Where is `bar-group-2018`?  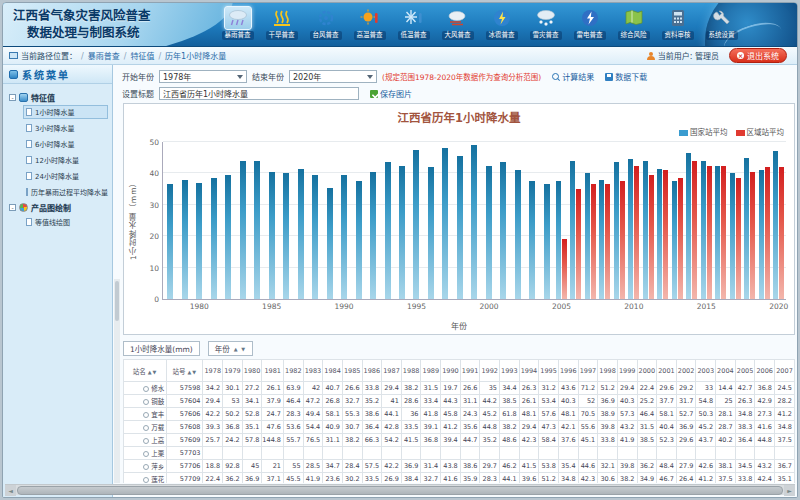 bar-group-2018 is located at coordinates (749, 220).